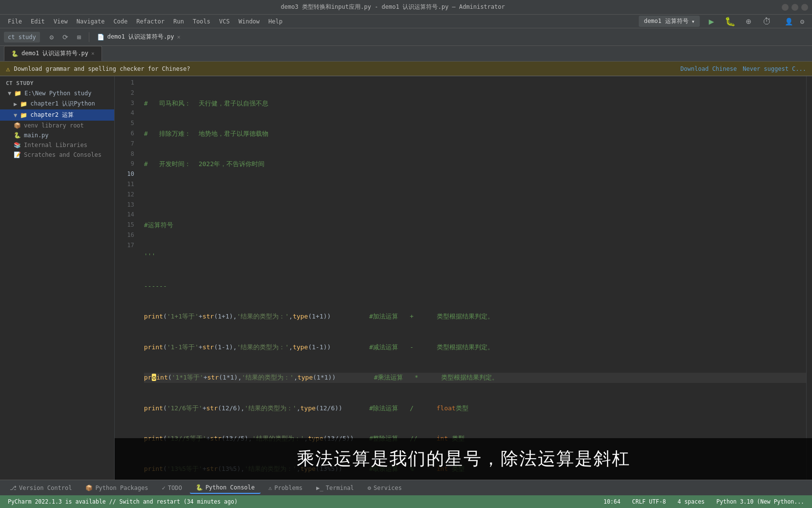 This screenshot has width=812, height=508. What do you see at coordinates (57, 145) in the screenshot?
I see `sidebar-item-libraries: 📚 Internal Libraries` at bounding box center [57, 145].